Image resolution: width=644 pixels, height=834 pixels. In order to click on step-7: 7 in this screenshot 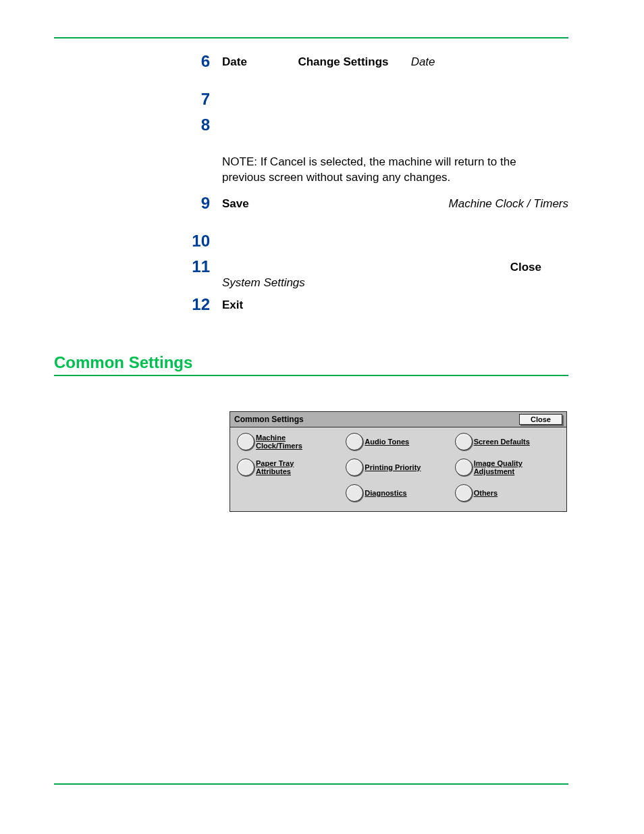, I will do `click(374, 103)`.